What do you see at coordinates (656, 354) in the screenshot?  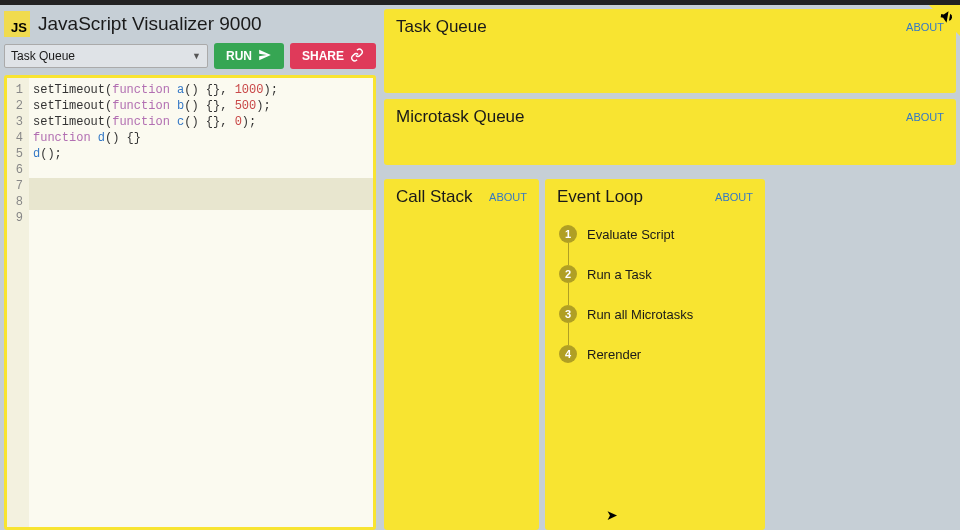 I see `event-loop-step: 4Rerender` at bounding box center [656, 354].